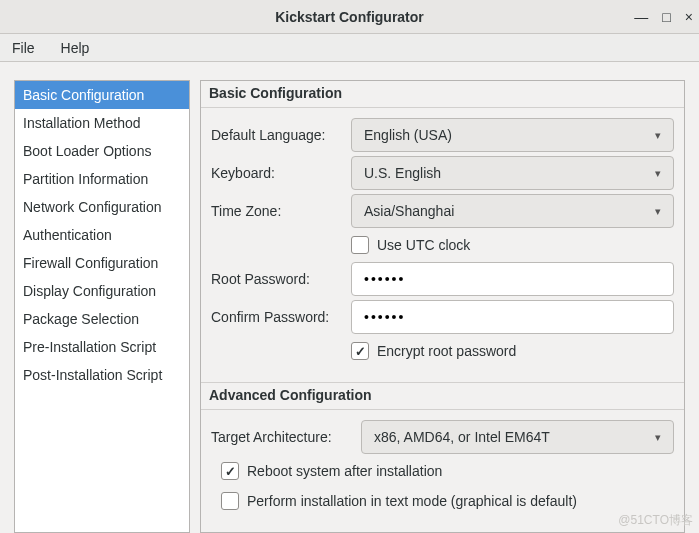 This screenshot has height=533, width=699. I want to click on utc-label: Use UTC clock, so click(424, 245).